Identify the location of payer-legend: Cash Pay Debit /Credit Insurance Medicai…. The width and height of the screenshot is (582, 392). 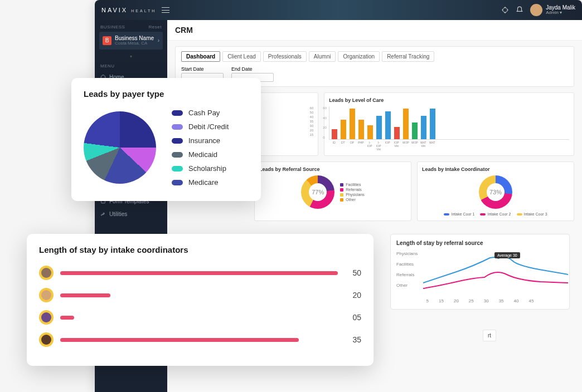
(200, 148).